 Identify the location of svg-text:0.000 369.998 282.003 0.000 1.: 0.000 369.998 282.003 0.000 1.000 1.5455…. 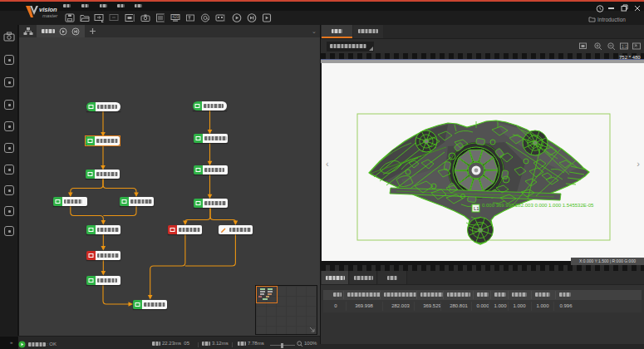
(538, 205).